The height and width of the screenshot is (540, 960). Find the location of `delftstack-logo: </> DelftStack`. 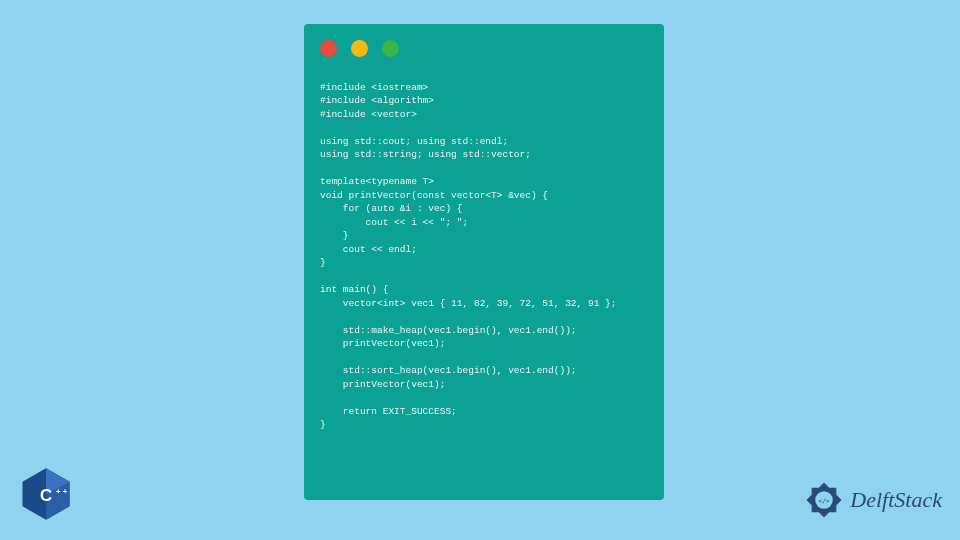

delftstack-logo: </> DelftStack is located at coordinates (872, 500).